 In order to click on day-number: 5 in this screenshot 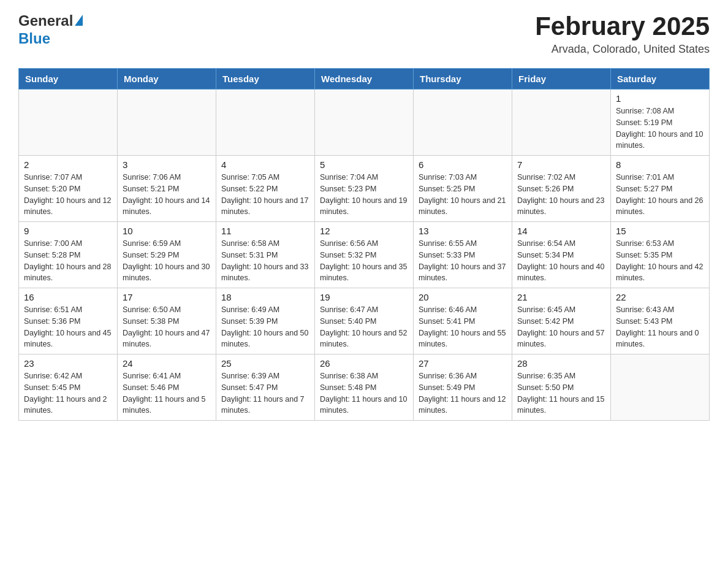, I will do `click(364, 164)`.